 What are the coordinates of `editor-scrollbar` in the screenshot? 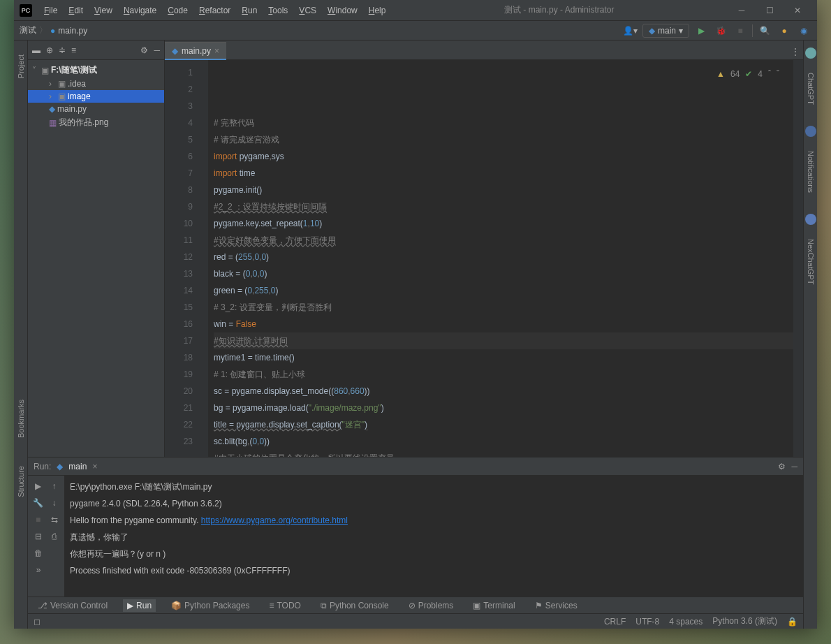 It's located at (798, 258).